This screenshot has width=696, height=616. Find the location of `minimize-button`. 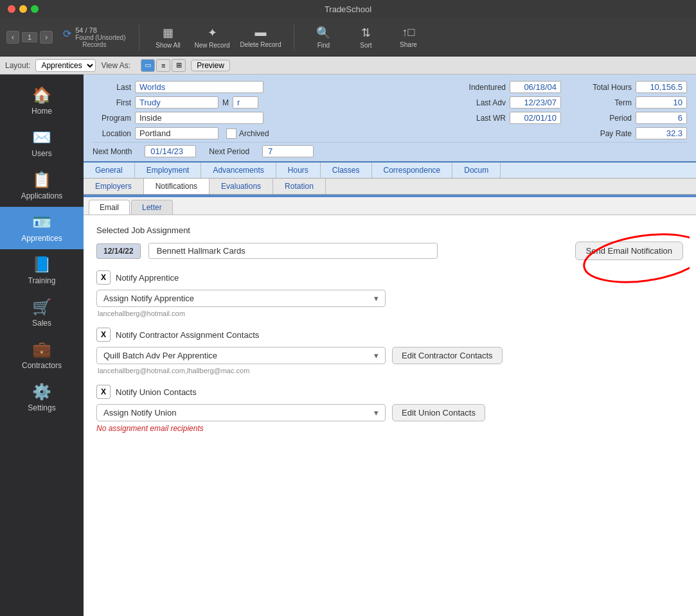

minimize-button is located at coordinates (23, 9).